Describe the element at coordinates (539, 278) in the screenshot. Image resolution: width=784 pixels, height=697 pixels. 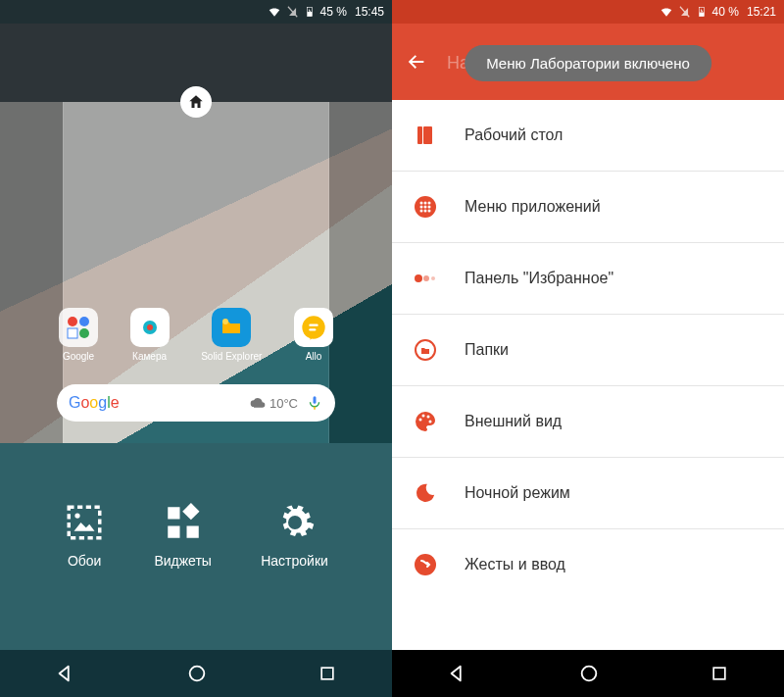
I see `item-label: Панель "Избранное"` at that location.